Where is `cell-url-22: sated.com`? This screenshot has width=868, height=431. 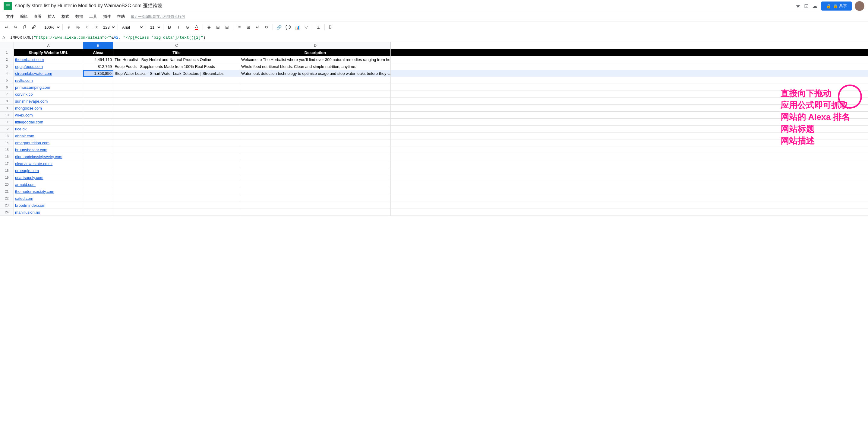 cell-url-22: sated.com is located at coordinates (49, 198).